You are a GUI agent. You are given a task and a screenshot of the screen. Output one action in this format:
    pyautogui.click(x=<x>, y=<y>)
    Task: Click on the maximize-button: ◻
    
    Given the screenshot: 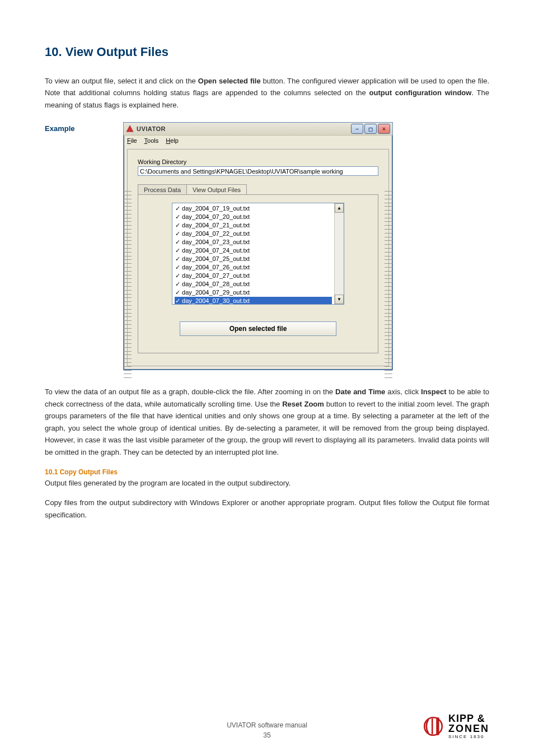 What is the action you would take?
    pyautogui.click(x=371, y=129)
    